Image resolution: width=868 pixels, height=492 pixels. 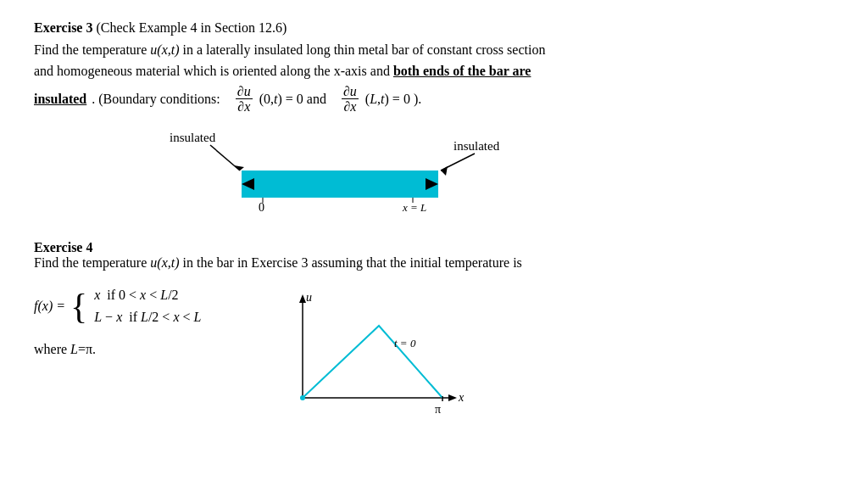 I want to click on ex4-text-line: Find the temperature u(x,t) in the bar i…, so click(x=434, y=263).